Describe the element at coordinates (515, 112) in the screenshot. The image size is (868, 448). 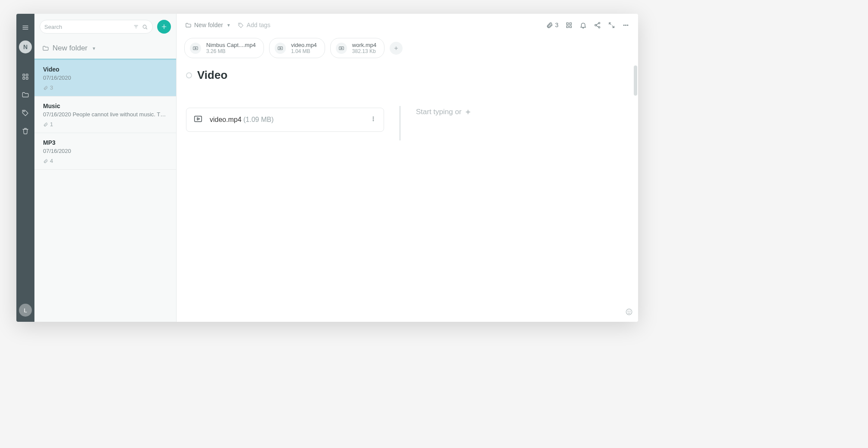
I see `editor-column-right: Start typing or` at that location.